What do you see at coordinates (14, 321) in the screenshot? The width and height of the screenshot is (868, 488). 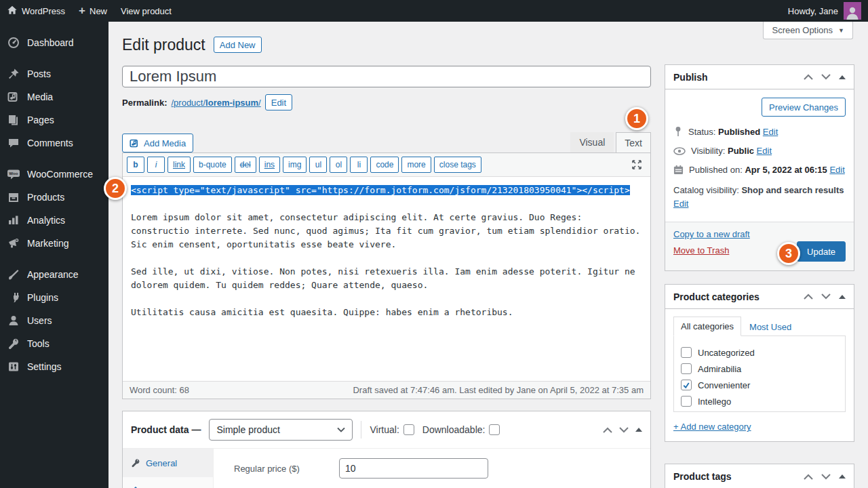 I see `user-icon` at bounding box center [14, 321].